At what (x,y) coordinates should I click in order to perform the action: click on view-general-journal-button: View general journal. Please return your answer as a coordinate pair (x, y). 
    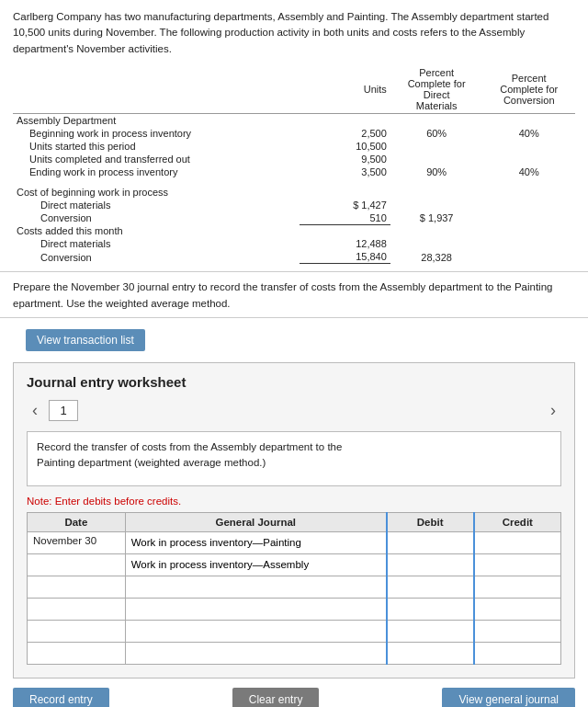
    Looking at the image, I should click on (509, 697).